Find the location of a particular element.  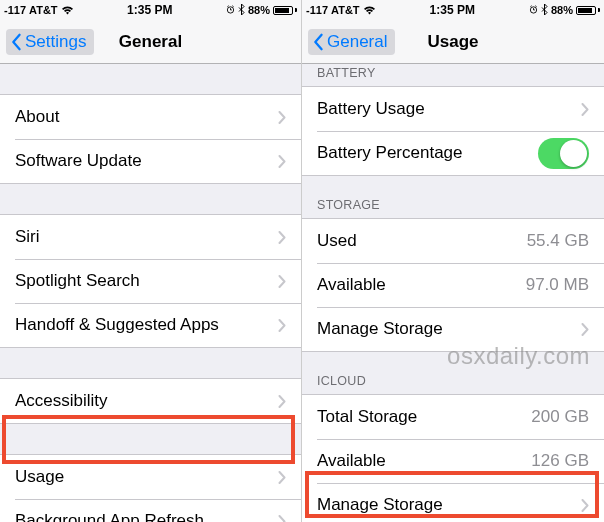

handoff-row: Handoff & Suggested Apps is located at coordinates (150, 325).